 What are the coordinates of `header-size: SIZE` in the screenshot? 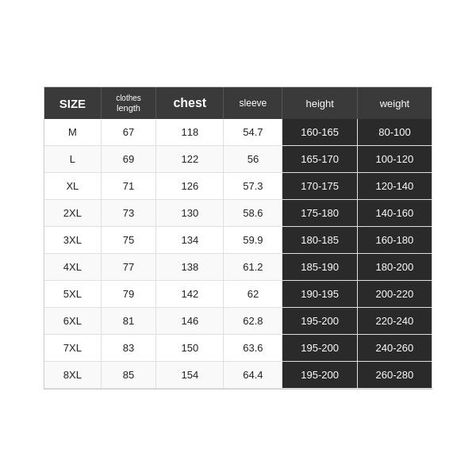 It's located at (73, 103).